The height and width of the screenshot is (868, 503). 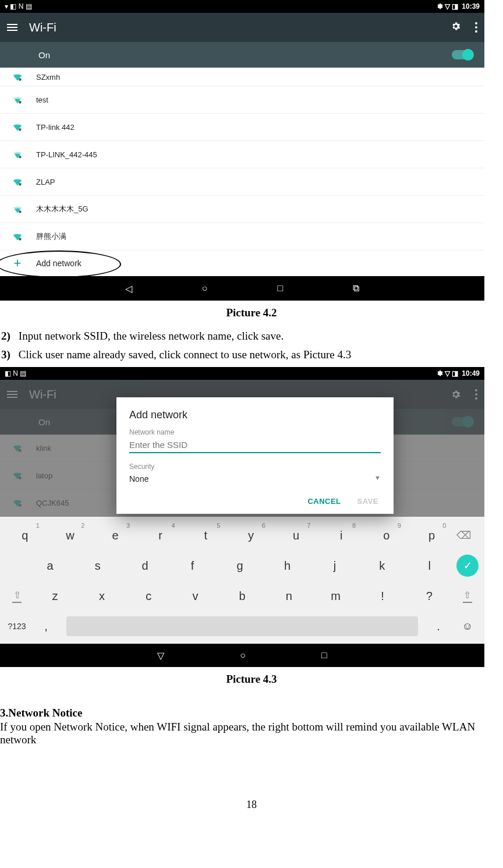 What do you see at coordinates (438, 627) in the screenshot?
I see `period-key: .` at bounding box center [438, 627].